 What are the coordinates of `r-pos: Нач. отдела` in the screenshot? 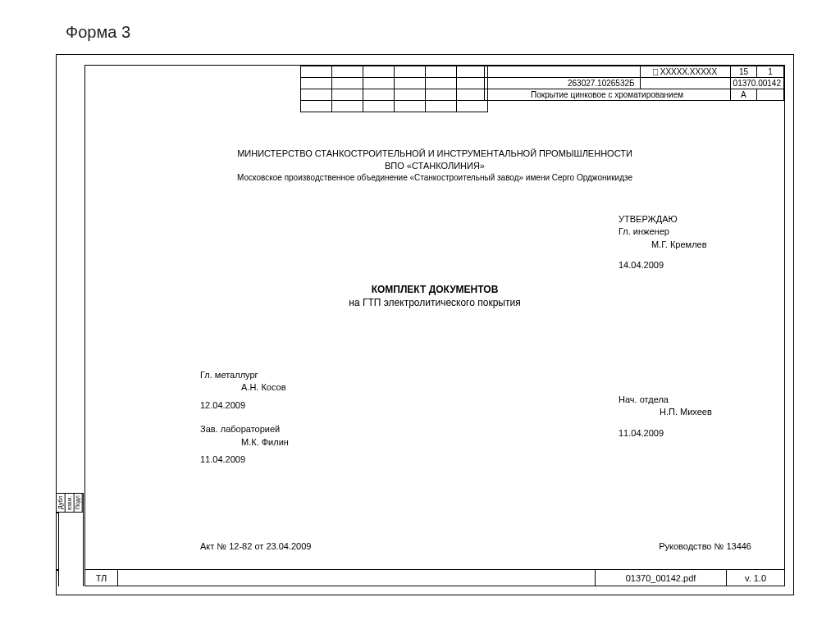 It's located at (665, 400).